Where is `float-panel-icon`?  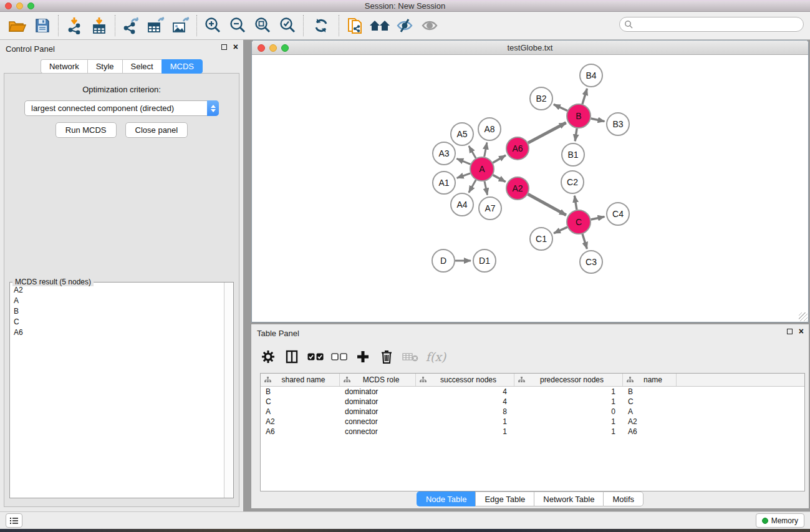
float-panel-icon is located at coordinates (224, 47).